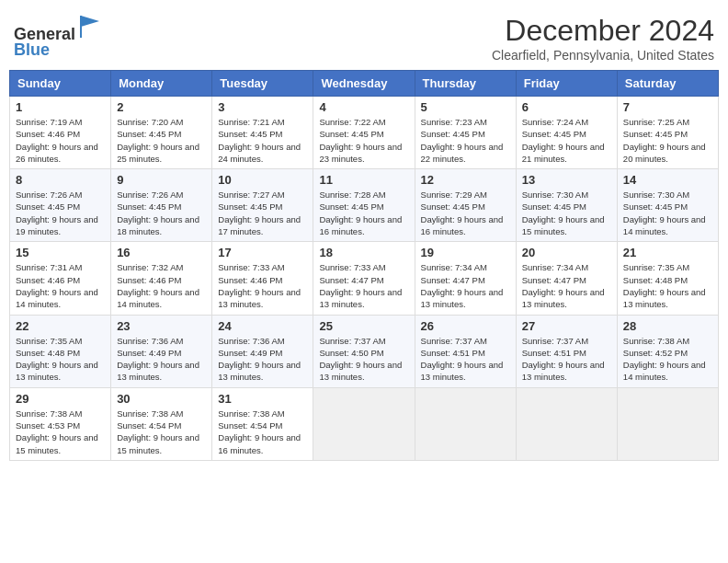 This screenshot has width=728, height=563. Describe the element at coordinates (364, 213) in the screenshot. I see `day-info: Sunrise: 7:28 AMSunset: 4:45 PMDaylight:…` at that location.